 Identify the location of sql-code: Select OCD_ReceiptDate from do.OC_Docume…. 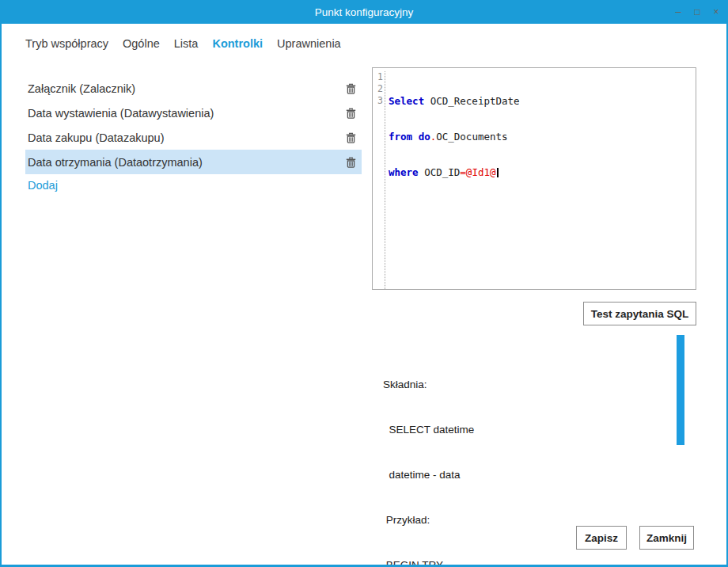
(453, 181).